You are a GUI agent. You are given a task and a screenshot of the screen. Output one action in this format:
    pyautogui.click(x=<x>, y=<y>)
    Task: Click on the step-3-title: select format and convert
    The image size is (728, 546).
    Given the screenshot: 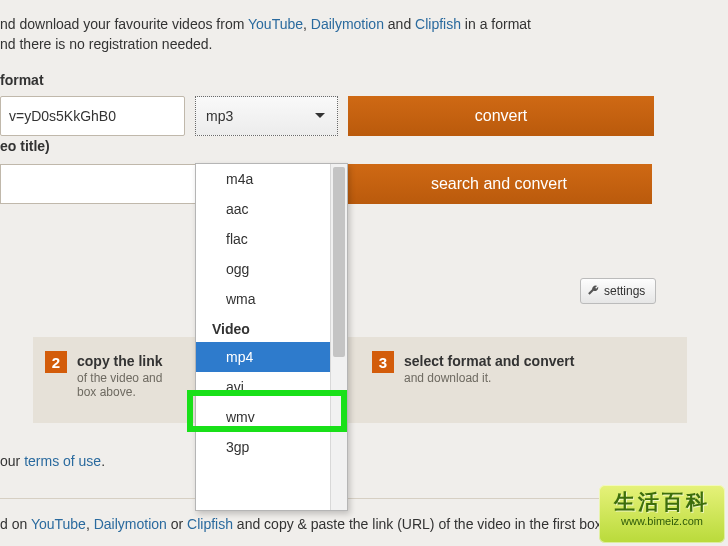 What is the action you would take?
    pyautogui.click(x=489, y=361)
    